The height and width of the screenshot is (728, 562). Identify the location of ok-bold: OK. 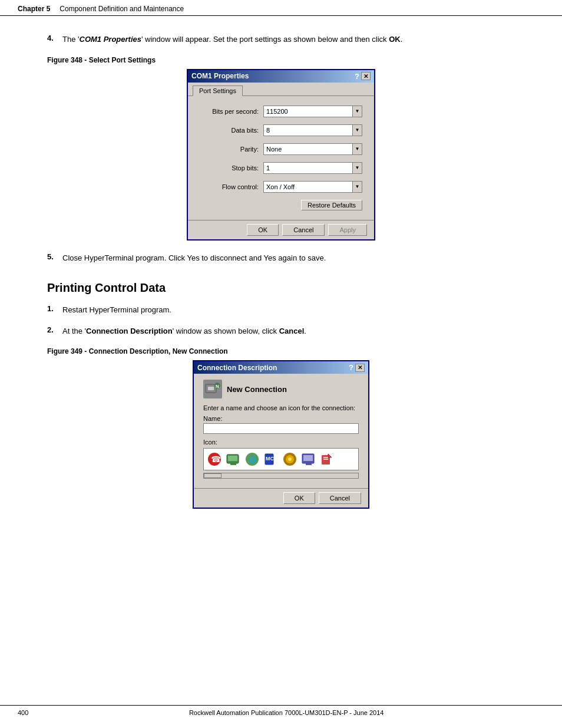
(395, 39).